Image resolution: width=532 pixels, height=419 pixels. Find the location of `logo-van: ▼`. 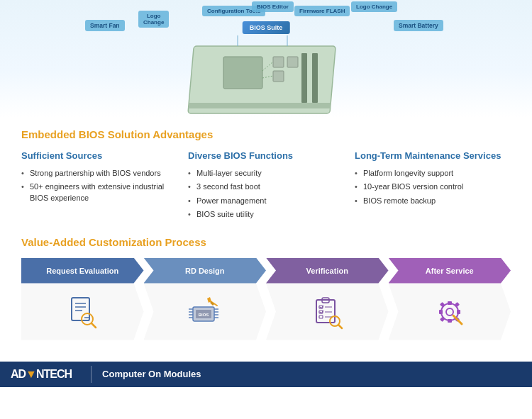

logo-van: ▼ is located at coordinates (31, 374).